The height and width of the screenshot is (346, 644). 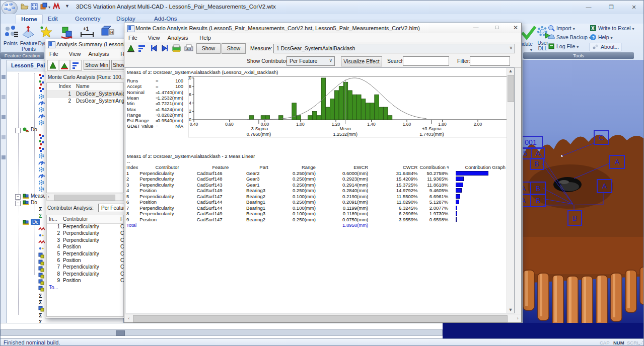 What do you see at coordinates (476, 27) in the screenshot?
I see `dialog-minimize-button: —` at bounding box center [476, 27].